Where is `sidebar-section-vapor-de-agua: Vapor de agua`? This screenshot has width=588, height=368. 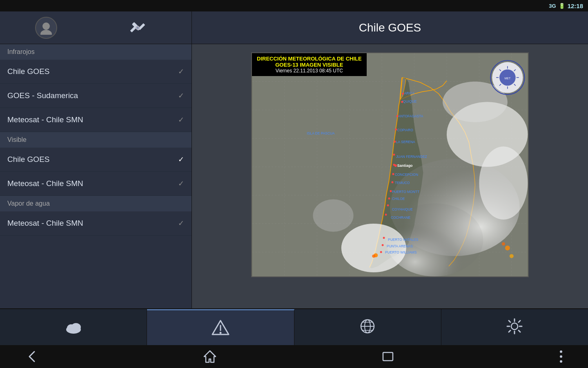 sidebar-section-vapor-de-agua: Vapor de agua is located at coordinates (96, 204).